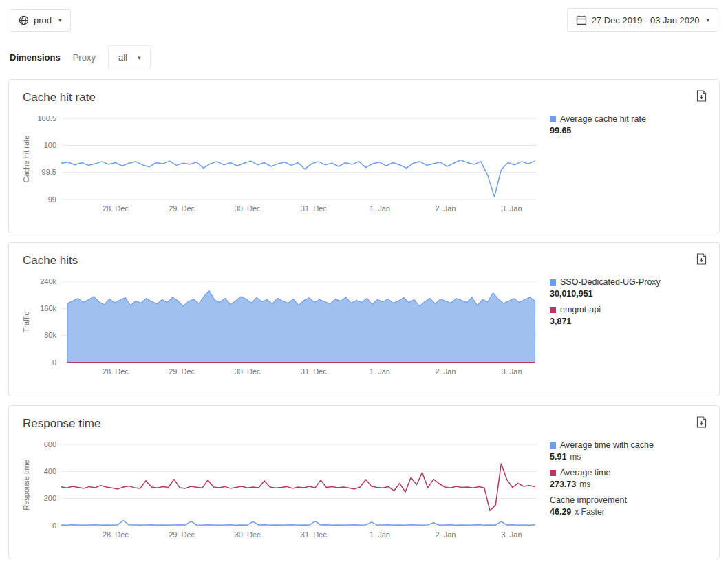  What do you see at coordinates (581, 20) in the screenshot?
I see `calendar-icon` at bounding box center [581, 20].